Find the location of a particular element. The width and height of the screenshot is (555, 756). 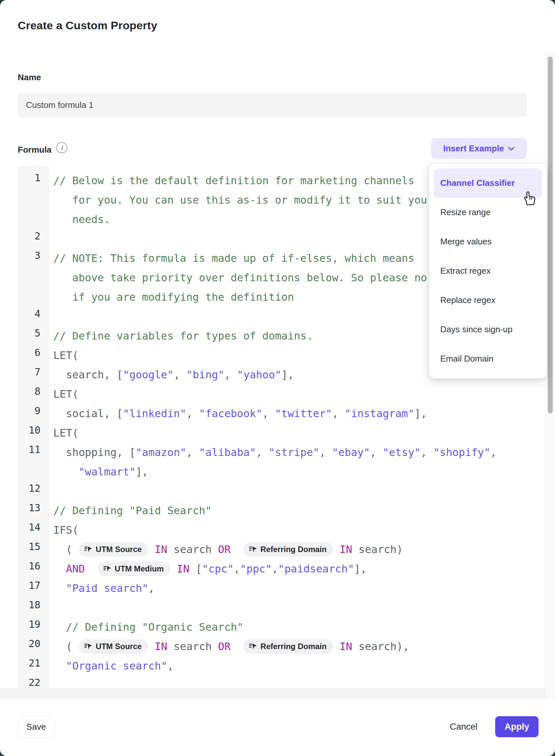

apply-button: Apply is located at coordinates (517, 727).